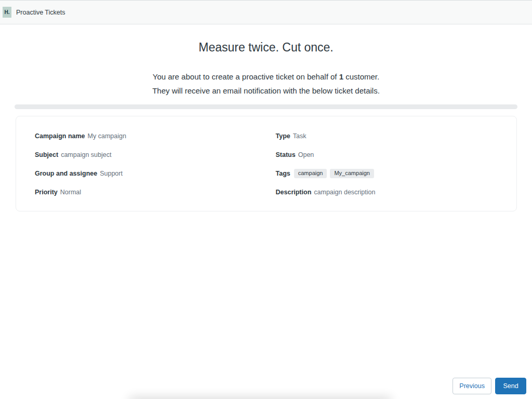 The width and height of the screenshot is (532, 399). What do you see at coordinates (283, 136) in the screenshot?
I see `field-label: Type` at bounding box center [283, 136].